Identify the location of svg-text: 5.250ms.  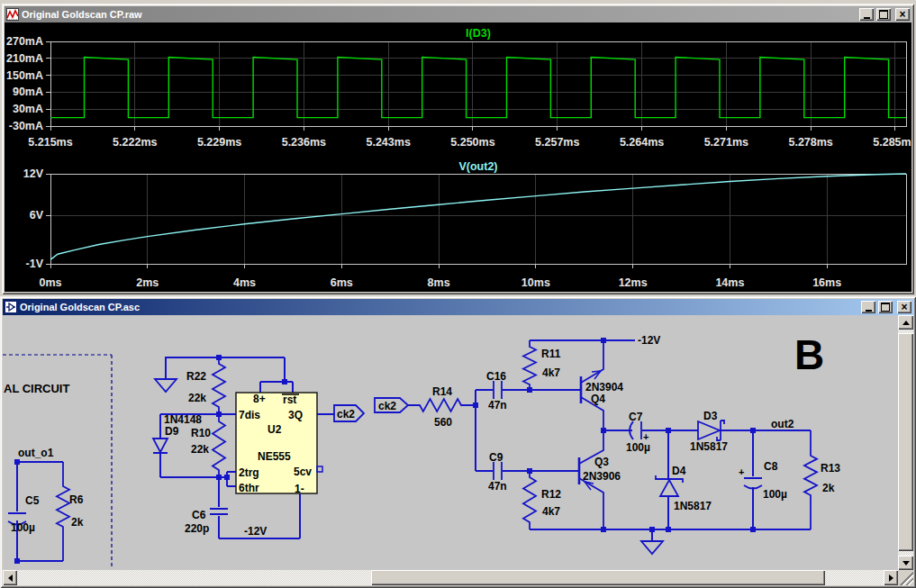
(472, 142).